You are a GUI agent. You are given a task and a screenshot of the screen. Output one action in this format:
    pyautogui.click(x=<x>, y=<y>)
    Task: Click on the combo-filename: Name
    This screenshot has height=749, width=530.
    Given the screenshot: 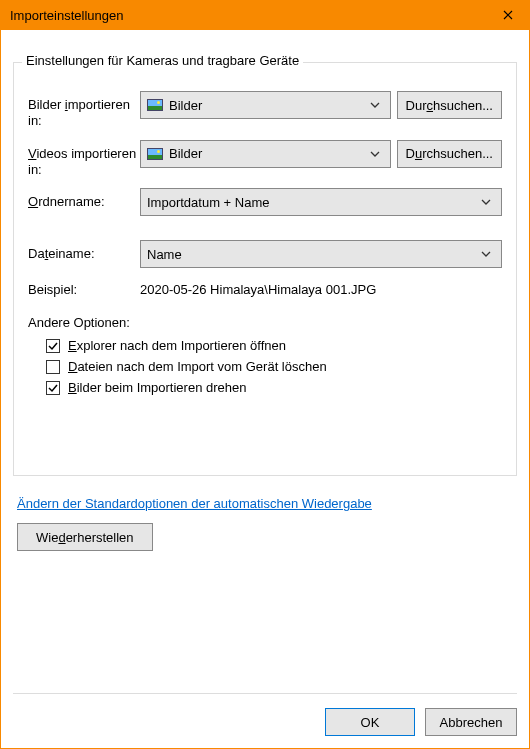 What is the action you would take?
    pyautogui.click(x=321, y=254)
    